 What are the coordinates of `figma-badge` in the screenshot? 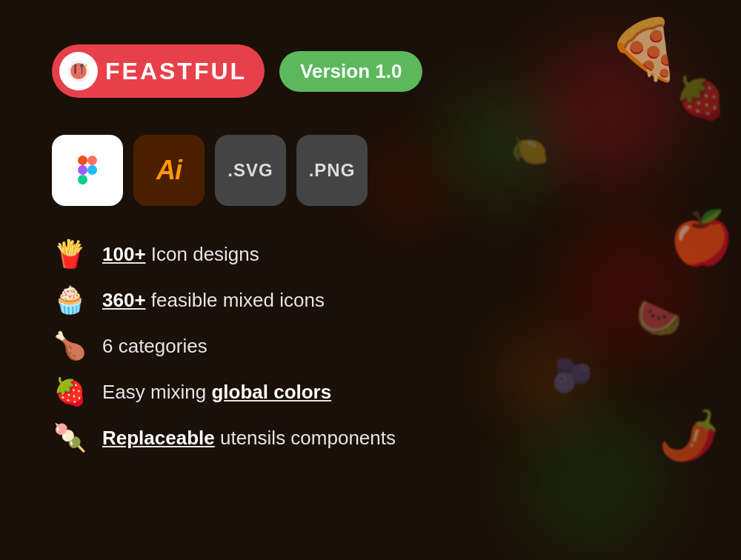 It's located at (87, 170).